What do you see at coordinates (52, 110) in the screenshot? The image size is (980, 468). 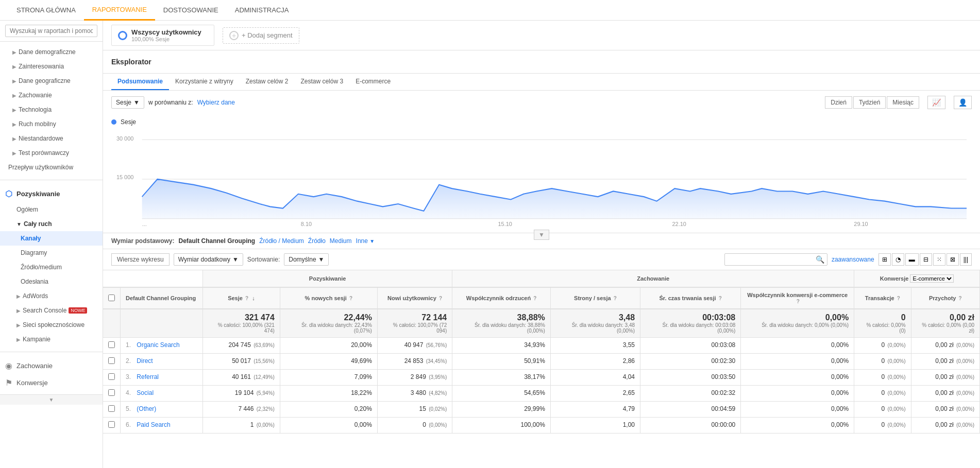 I see `sidebar-item-technologia: ▶ Technologia` at bounding box center [52, 110].